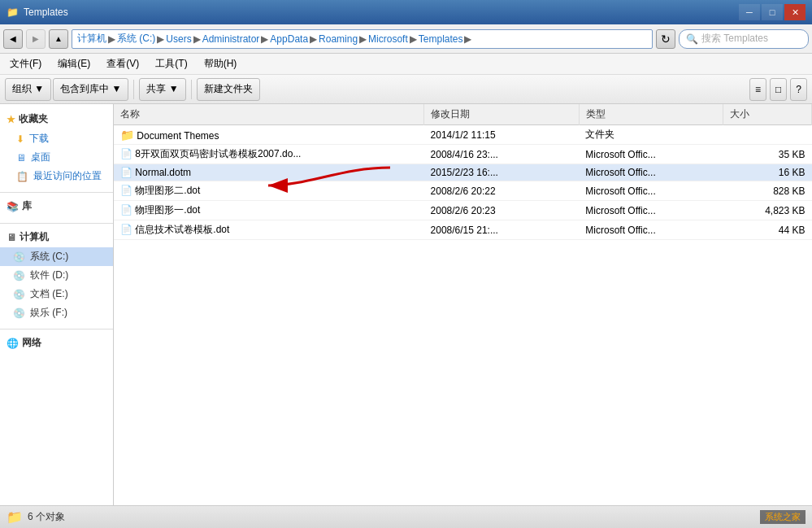 This screenshot has width=812, height=528. I want to click on file-modified: 2008/4/16 23:..., so click(502, 155).